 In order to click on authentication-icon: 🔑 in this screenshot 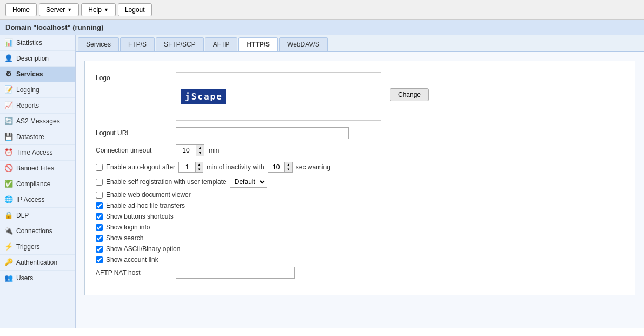, I will do `click(9, 262)`.